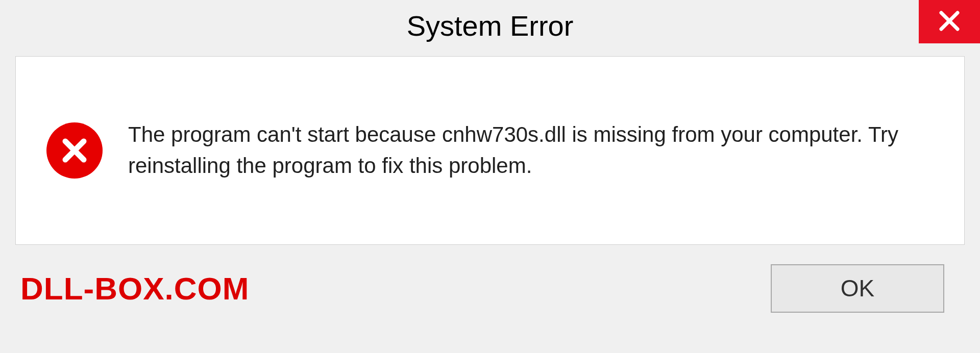  What do you see at coordinates (490, 26) in the screenshot?
I see `dialog-title: System Error` at bounding box center [490, 26].